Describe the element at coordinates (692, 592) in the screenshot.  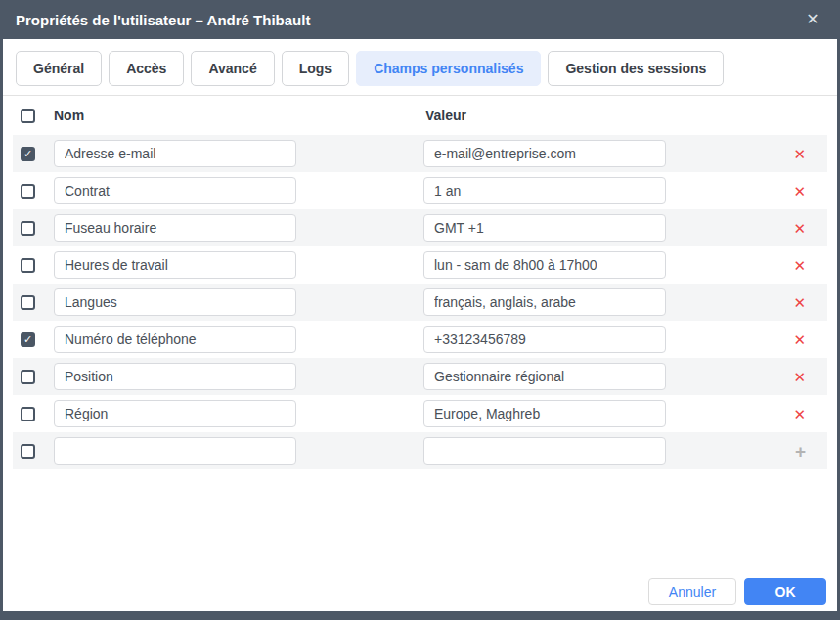
I see `cancel-button: Annuler` at that location.